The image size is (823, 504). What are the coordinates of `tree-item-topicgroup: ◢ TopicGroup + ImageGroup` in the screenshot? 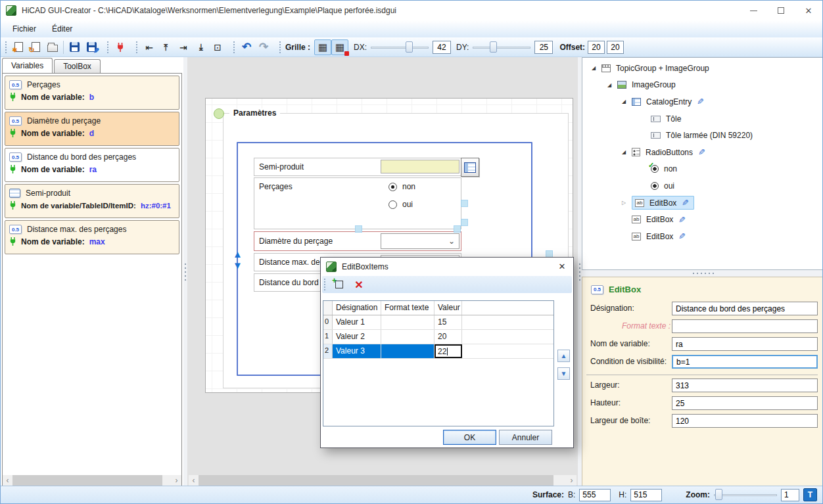 It's located at (702, 68).